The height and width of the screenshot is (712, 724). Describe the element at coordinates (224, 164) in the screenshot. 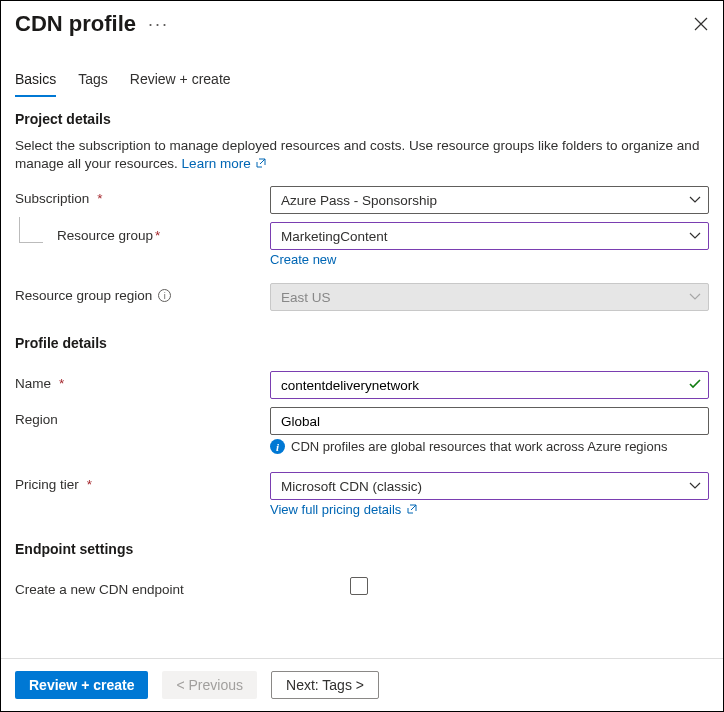

I see `learn-more-link: Learn more` at that location.